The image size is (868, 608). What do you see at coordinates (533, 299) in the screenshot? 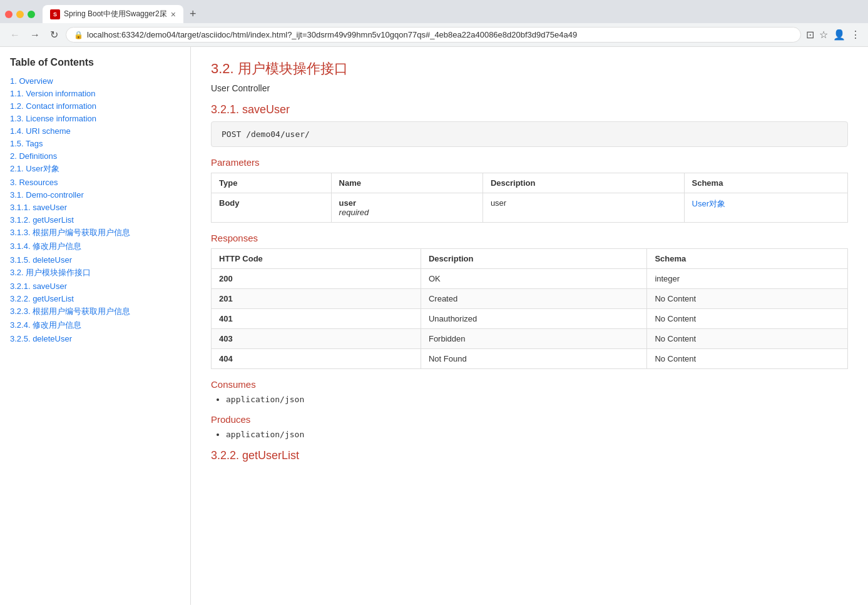
I see `response-desc-201: Created` at bounding box center [533, 299].